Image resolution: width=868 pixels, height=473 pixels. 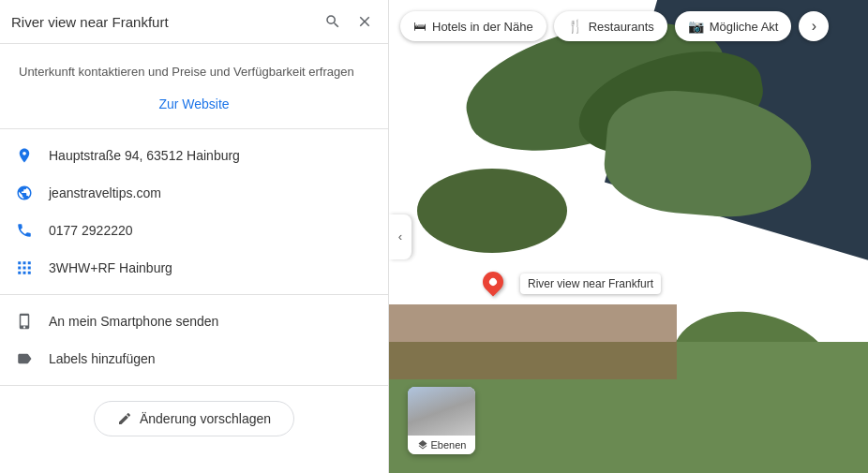 What do you see at coordinates (591, 284) in the screenshot?
I see `pin-label: River view near Frankfurt` at bounding box center [591, 284].